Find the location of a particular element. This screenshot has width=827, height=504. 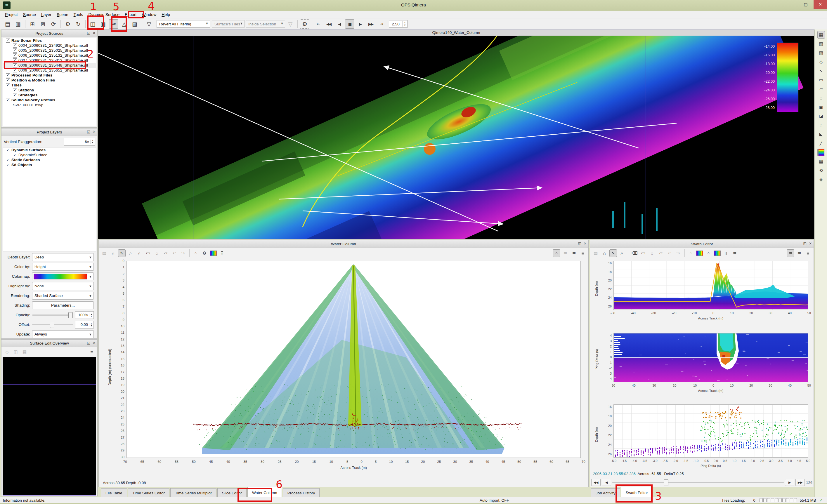

tab-time-series-multiplot: Time Series Multiplot is located at coordinates (193, 493).